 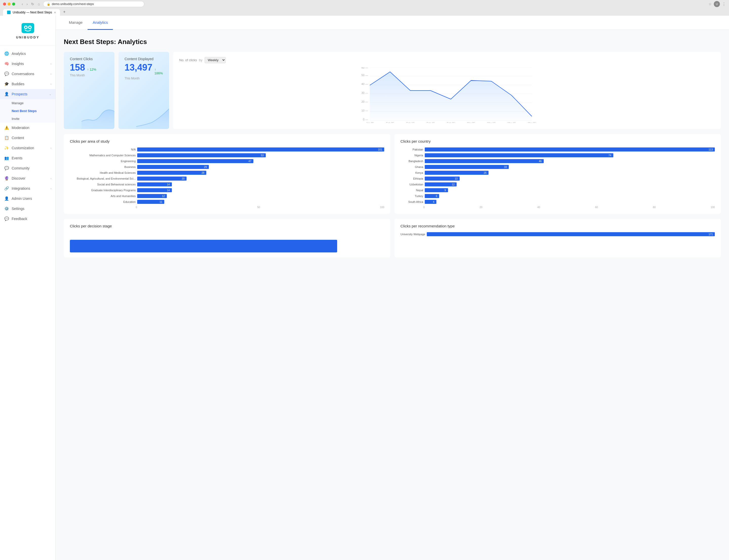 What do you see at coordinates (570, 155) in the screenshot?
I see `bar-container-nigeria: 74` at bounding box center [570, 155].